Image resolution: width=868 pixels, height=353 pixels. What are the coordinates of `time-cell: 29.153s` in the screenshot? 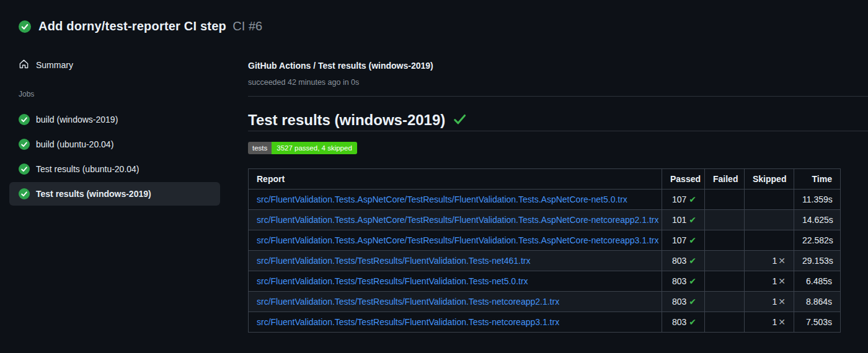 It's located at (817, 261).